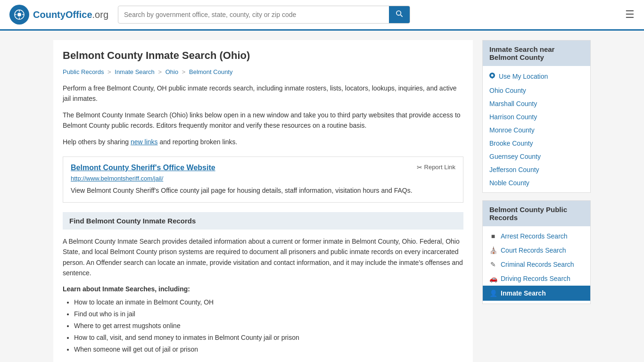 The width and height of the screenshot is (644, 362). I want to click on breadcrumb-ohio: Ohio, so click(172, 72).